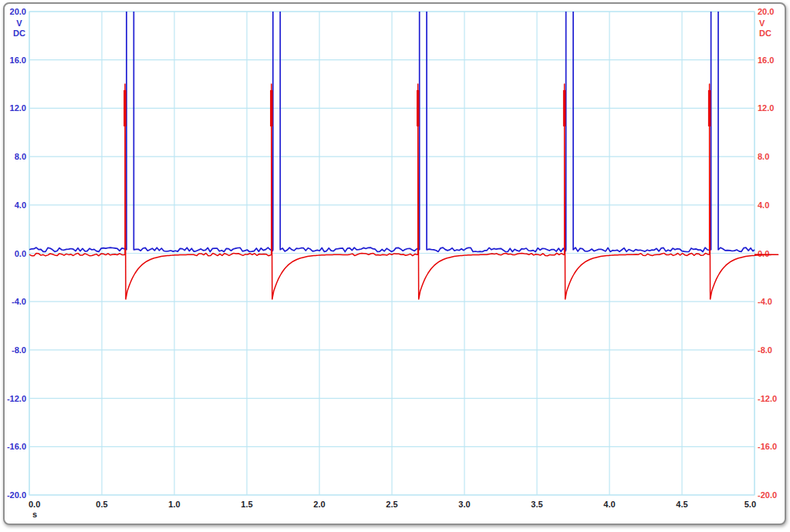  Describe the element at coordinates (609, 504) in the screenshot. I see `x-tick-label: 4.0` at that location.